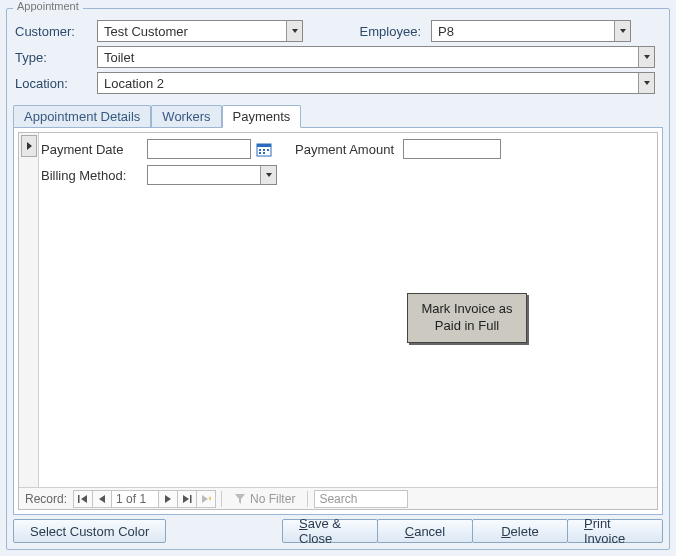 The height and width of the screenshot is (556, 676). Describe the element at coordinates (94, 176) in the screenshot. I see `billing-method-label: Billing Method:` at that location.